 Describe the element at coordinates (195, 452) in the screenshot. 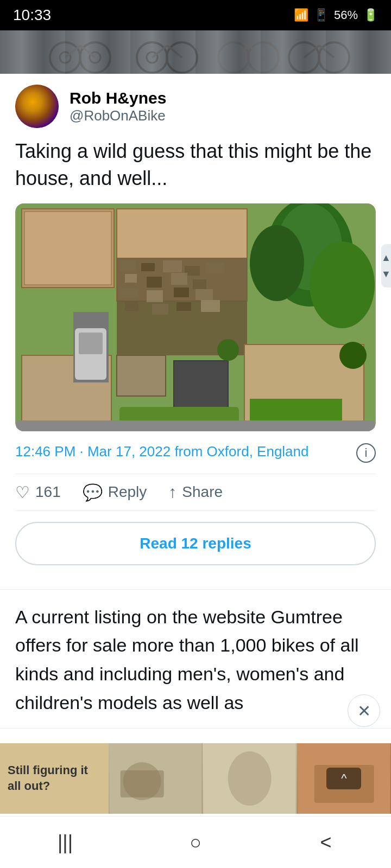

I see `tweet-timestamp: 12:46 PM · Mar 17, 2022 from Oxford, Eng…` at that location.